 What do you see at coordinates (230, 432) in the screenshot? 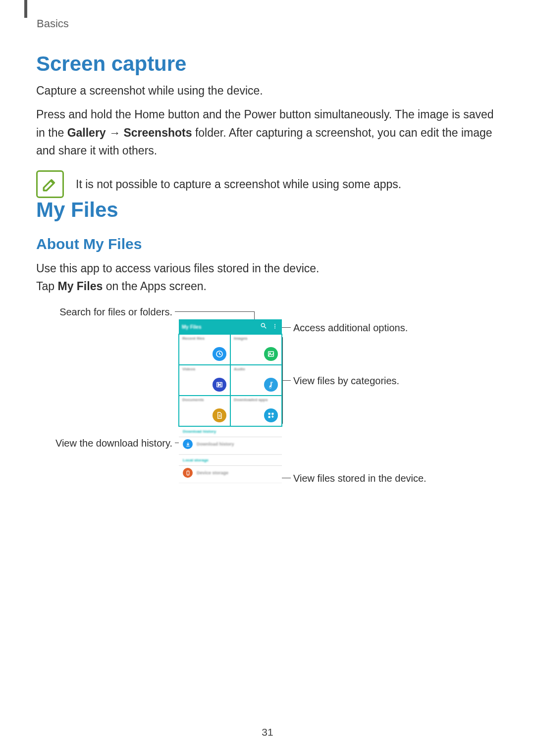
I see `section-label: Download history` at bounding box center [230, 432].